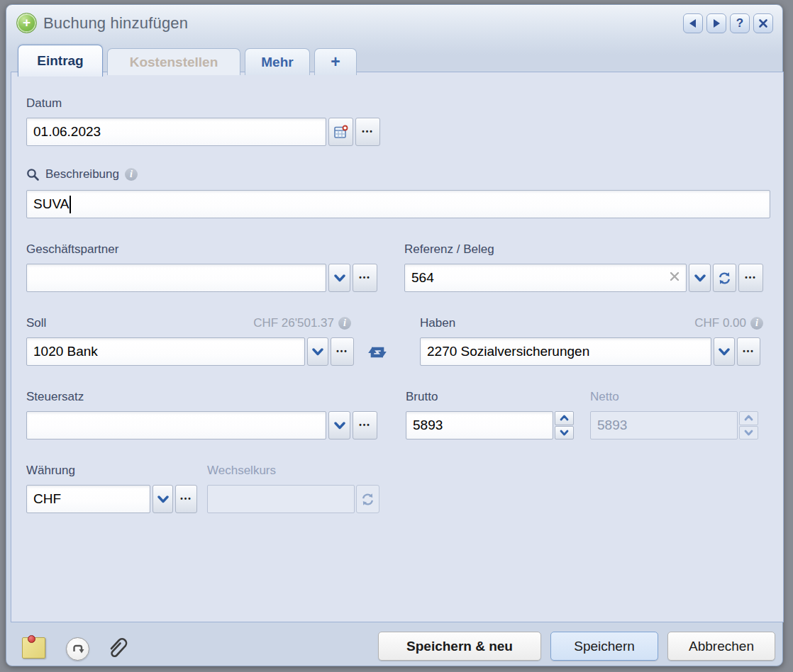 The image size is (793, 672). What do you see at coordinates (565, 418) in the screenshot?
I see `gross-spinner-up` at bounding box center [565, 418].